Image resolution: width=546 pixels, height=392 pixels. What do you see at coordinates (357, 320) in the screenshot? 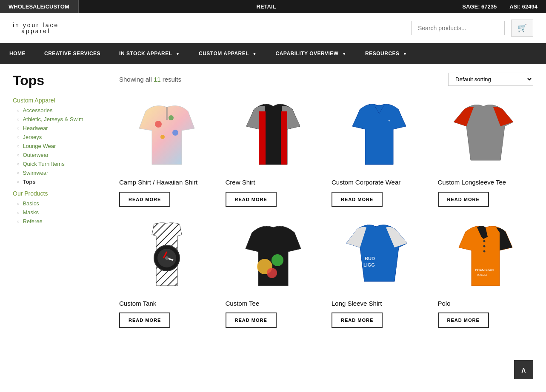
I see `read-more-longshirt: READ MORE` at bounding box center [357, 320].